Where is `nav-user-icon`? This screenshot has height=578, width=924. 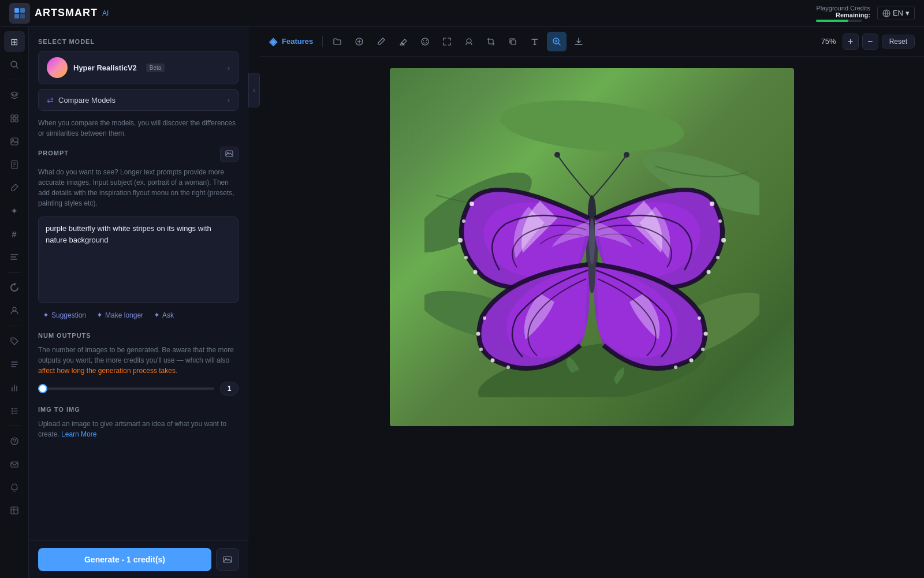
nav-user-icon is located at coordinates (14, 311).